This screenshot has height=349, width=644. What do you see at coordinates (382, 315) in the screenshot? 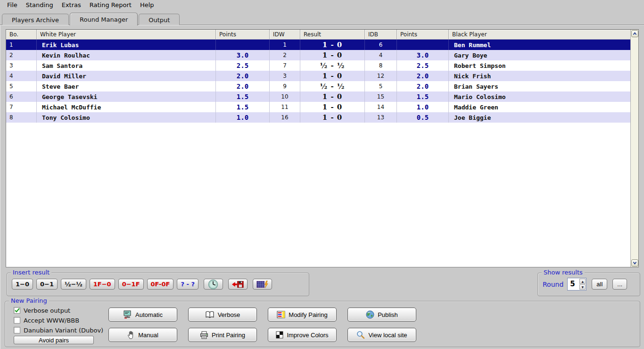
I see `publish-button: Publish` at bounding box center [382, 315].